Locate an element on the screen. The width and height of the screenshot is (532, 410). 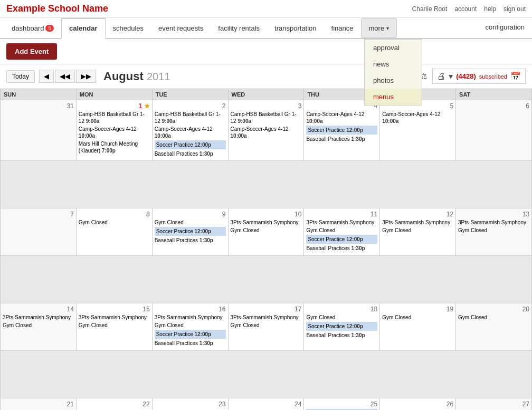
calendar-icon: 📅 is located at coordinates (516, 76).